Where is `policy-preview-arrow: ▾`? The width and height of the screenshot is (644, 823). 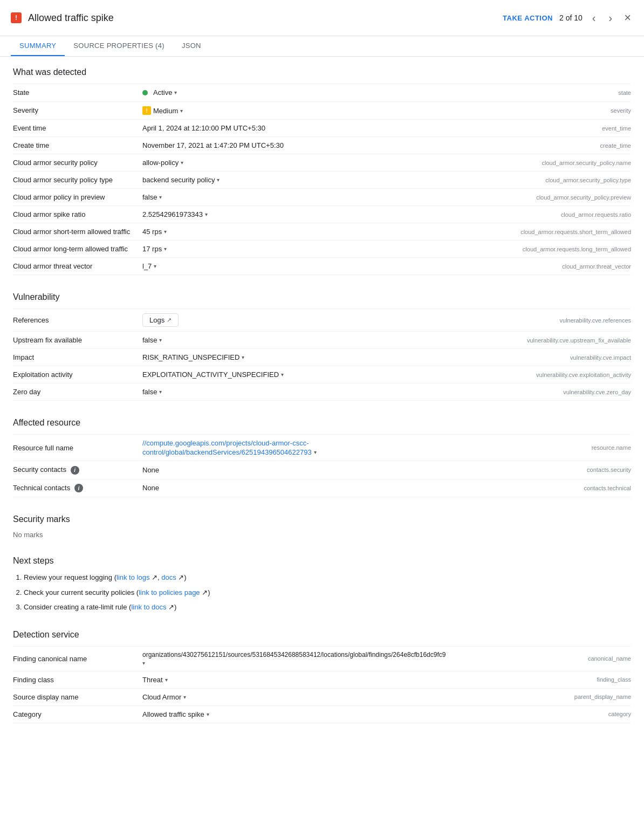 policy-preview-arrow: ▾ is located at coordinates (161, 197).